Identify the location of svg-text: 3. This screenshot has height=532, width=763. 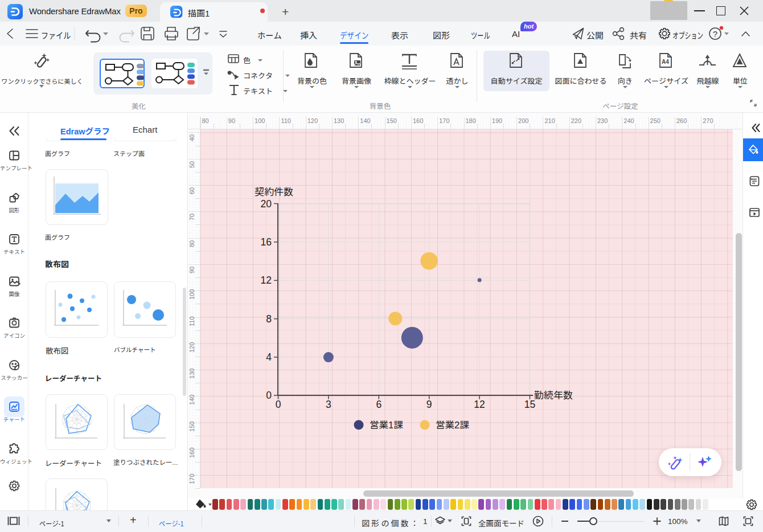
(329, 404).